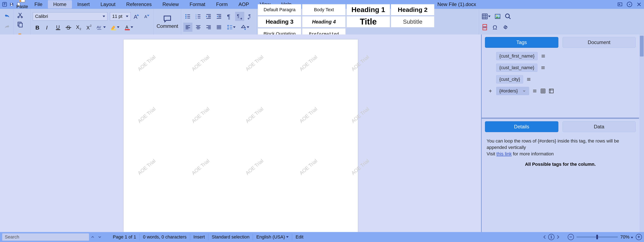 The height and width of the screenshot is (242, 644). I want to click on line-spacing-icon, so click(231, 27).